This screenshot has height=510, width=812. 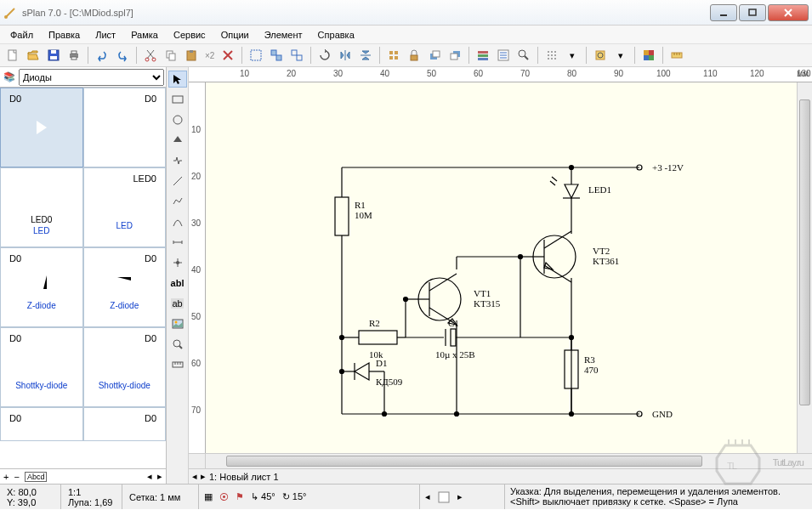 What do you see at coordinates (16, 477) in the screenshot?
I see `remove-icon: −` at bounding box center [16, 477].